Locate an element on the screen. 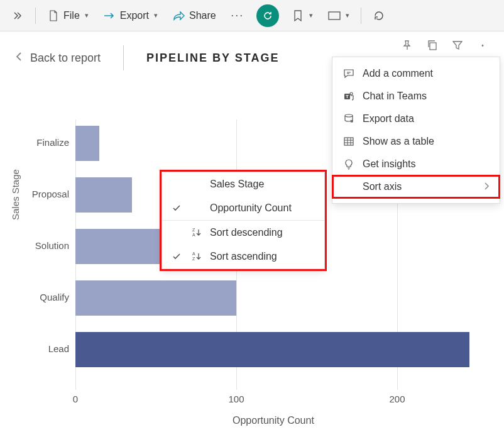 The image size is (504, 437). bookmark-menu: ▾ is located at coordinates (302, 16).